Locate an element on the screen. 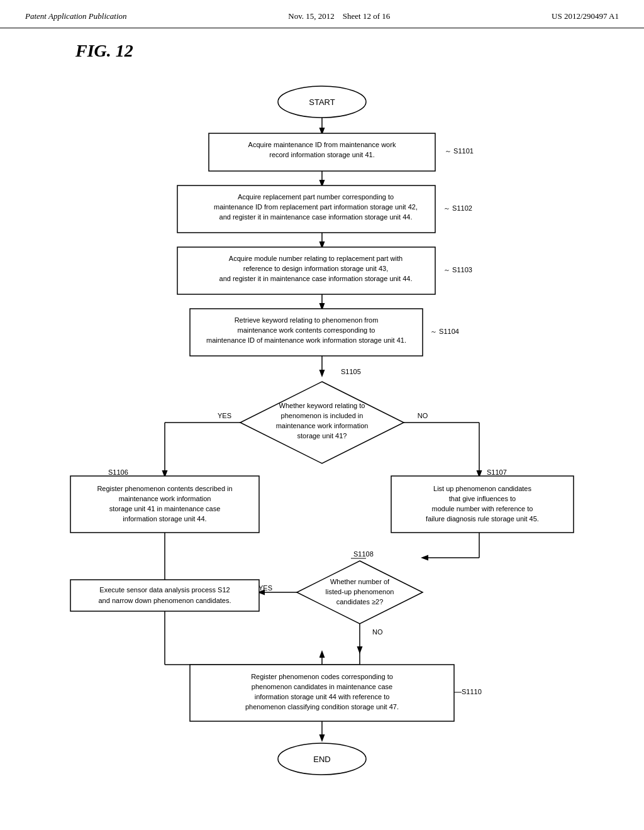  svg-text: ～ S1104 is located at coordinates (445, 331).